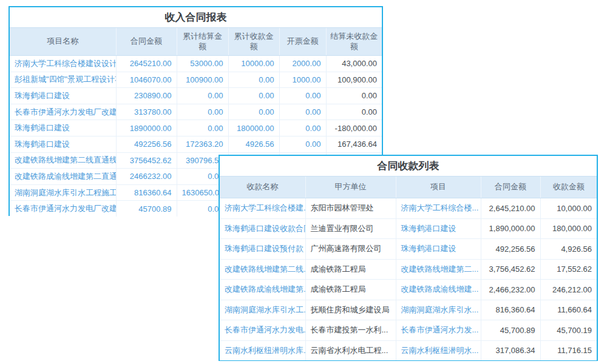 The height and width of the screenshot is (364, 607). Describe the element at coordinates (63, 177) in the screenshot. I see `project-link: 改建铁路成渝线增建第二直通线` at that location.